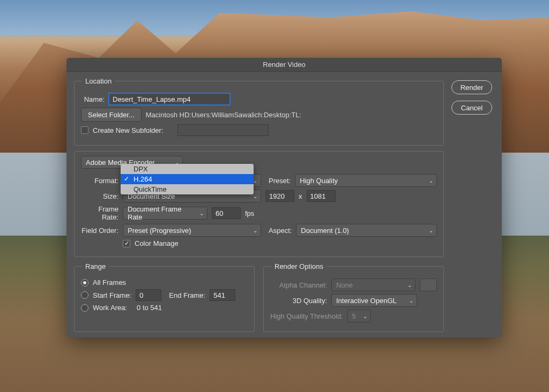 This screenshot has height=392, width=549. What do you see at coordinates (109, 283) in the screenshot?
I see `all-frames-label: All Frames` at bounding box center [109, 283].